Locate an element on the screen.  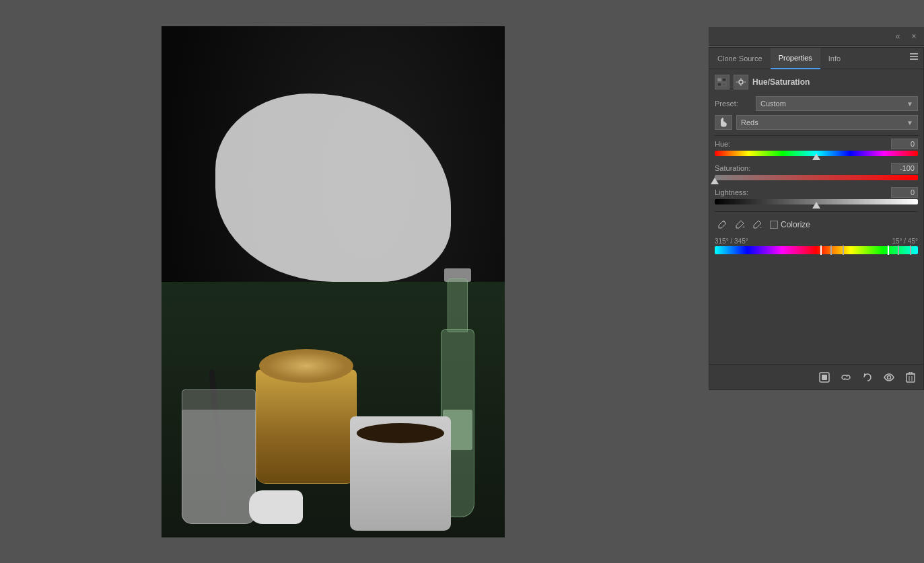
hue-label-row: Hue: 0 is located at coordinates (816, 144).